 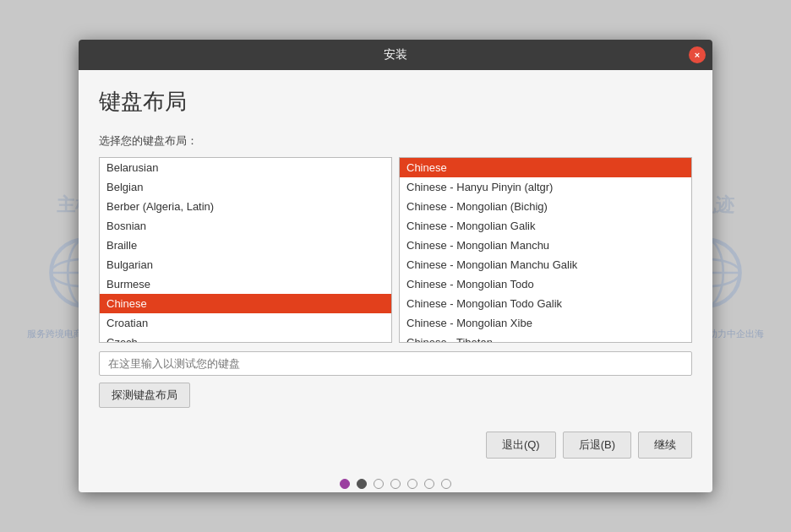 What do you see at coordinates (245, 187) in the screenshot?
I see `list-item: Belgian` at bounding box center [245, 187].